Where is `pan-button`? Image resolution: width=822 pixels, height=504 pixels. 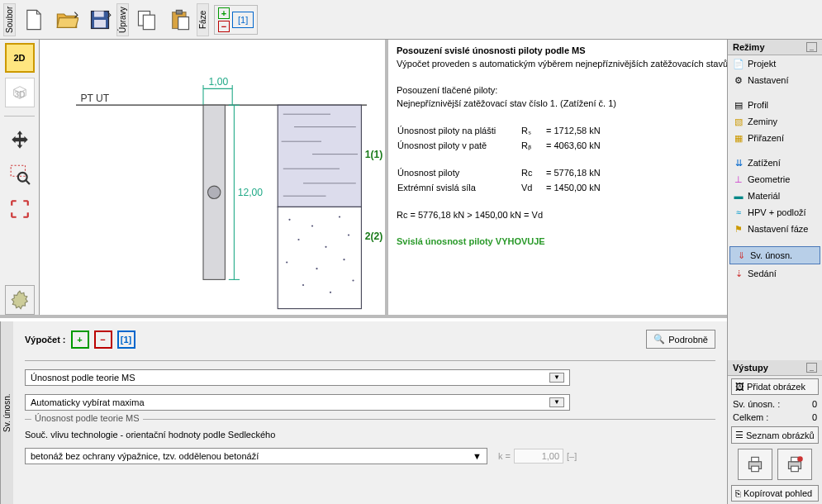
pan-button is located at coordinates (20, 140).